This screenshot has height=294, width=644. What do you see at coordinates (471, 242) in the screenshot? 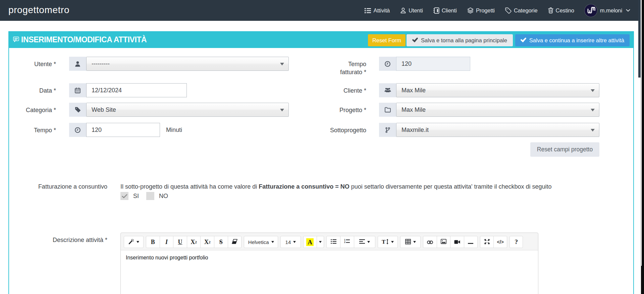
I see `minus-icon` at bounding box center [471, 242].